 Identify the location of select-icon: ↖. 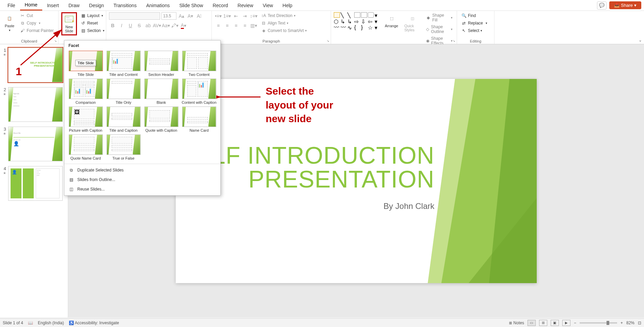
(464, 31).